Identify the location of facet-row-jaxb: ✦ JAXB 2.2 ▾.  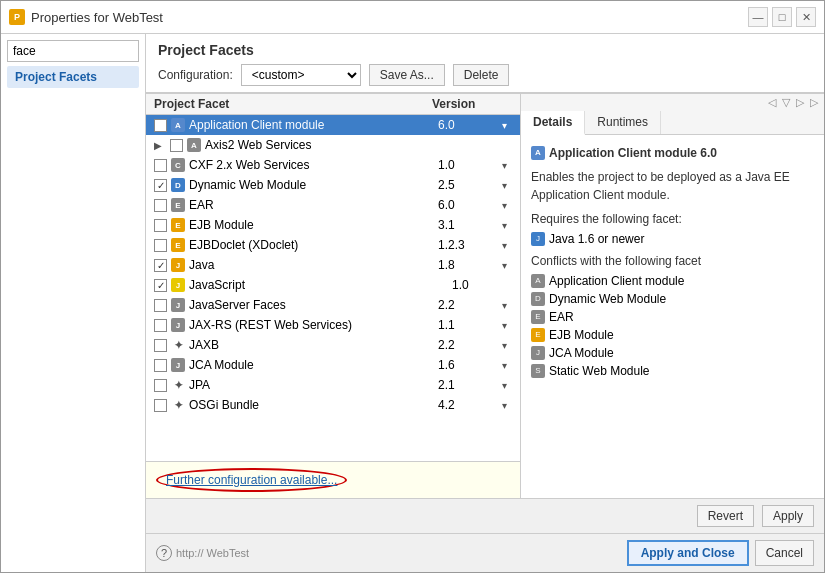
(333, 345).